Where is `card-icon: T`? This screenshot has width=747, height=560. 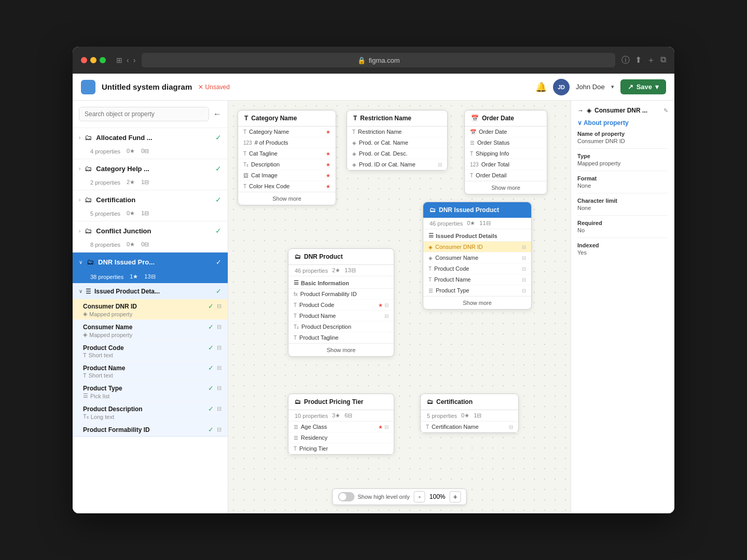 card-icon: T is located at coordinates (246, 118).